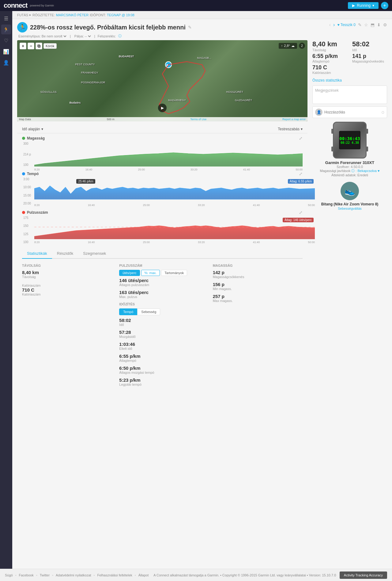 The height and width of the screenshot is (581, 392). Describe the element at coordinates (350, 143) in the screenshot. I see `watch-time2-row: 08:22 4.38` at that location.